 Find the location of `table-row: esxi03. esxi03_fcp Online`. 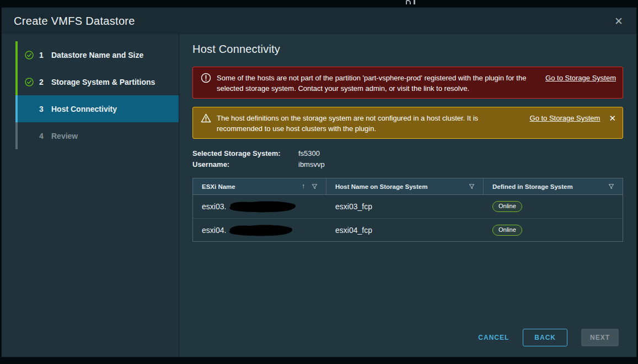

table-row: esxi03. esxi03_fcp Online is located at coordinates (408, 207).